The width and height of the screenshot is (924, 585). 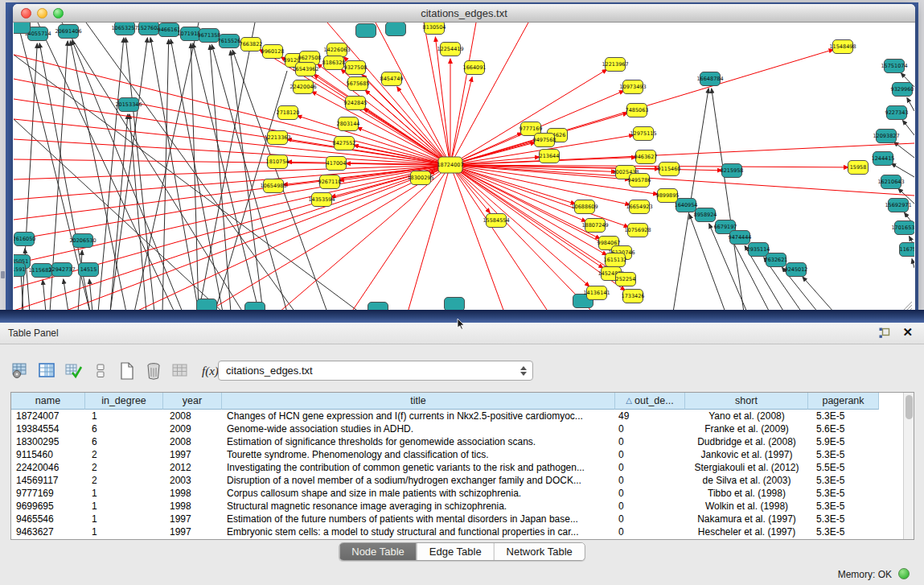 What do you see at coordinates (21, 371) in the screenshot?
I see `table-mode-button` at bounding box center [21, 371].